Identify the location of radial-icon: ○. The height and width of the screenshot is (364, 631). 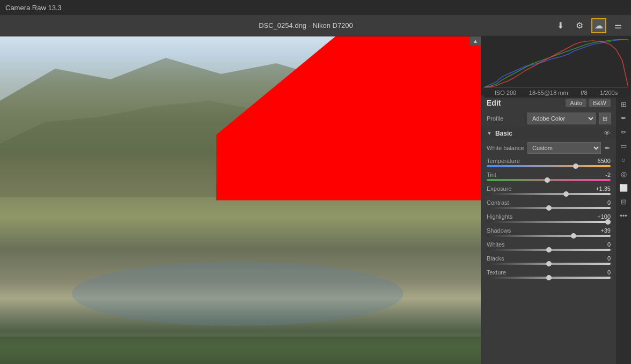
(623, 160).